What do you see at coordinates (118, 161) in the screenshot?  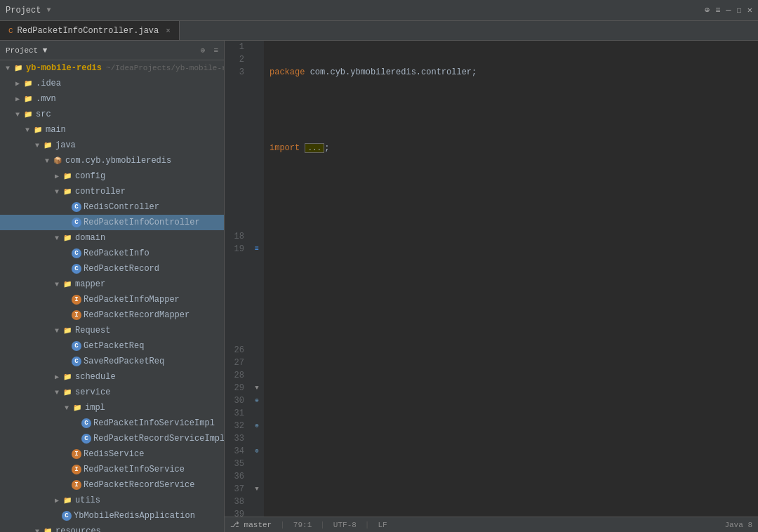 I see `sidebar-label-package: com.cyb.ybmobileredis` at bounding box center [118, 161].